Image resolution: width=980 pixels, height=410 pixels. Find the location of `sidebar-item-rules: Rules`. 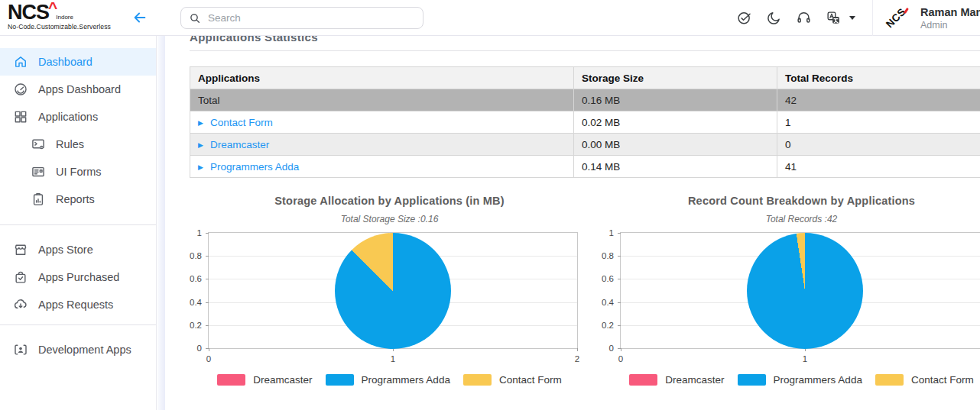

sidebar-item-rules: Rules is located at coordinates (78, 144).